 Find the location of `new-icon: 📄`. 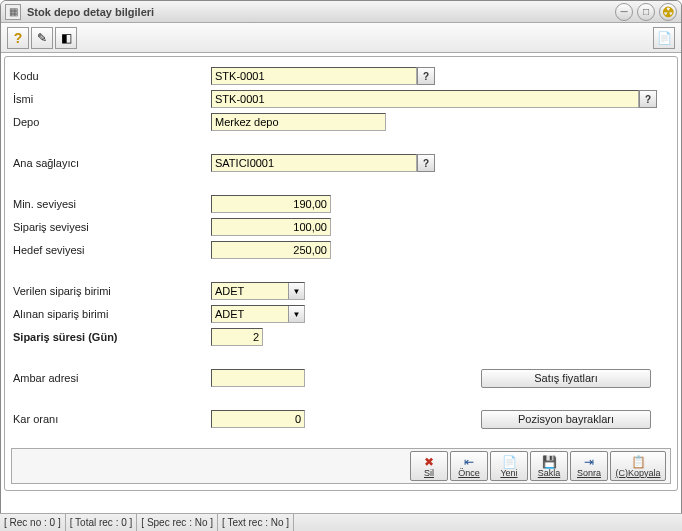

new-icon: 📄 is located at coordinates (510, 462).